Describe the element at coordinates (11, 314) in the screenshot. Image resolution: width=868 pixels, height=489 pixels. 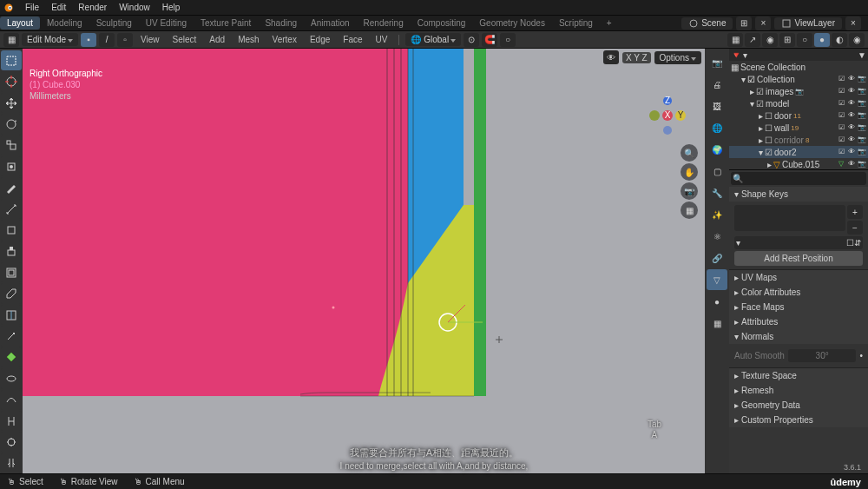
I see `tool-loopcut` at that location.